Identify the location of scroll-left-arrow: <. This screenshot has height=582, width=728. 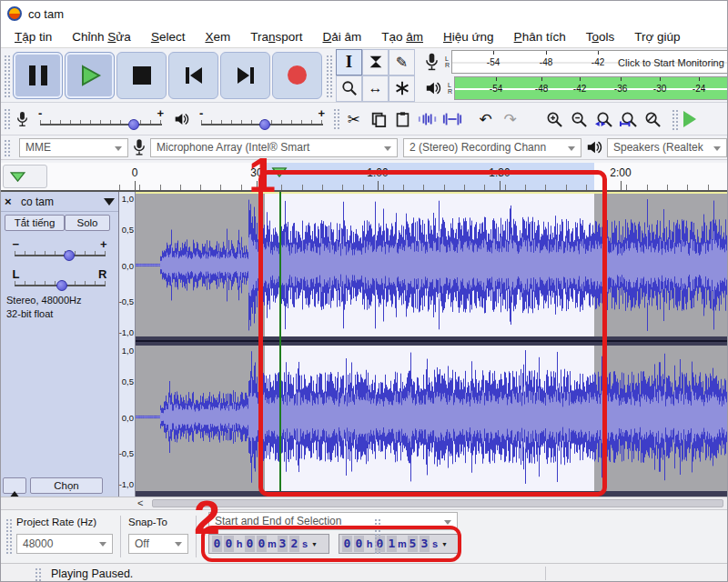
(140, 503).